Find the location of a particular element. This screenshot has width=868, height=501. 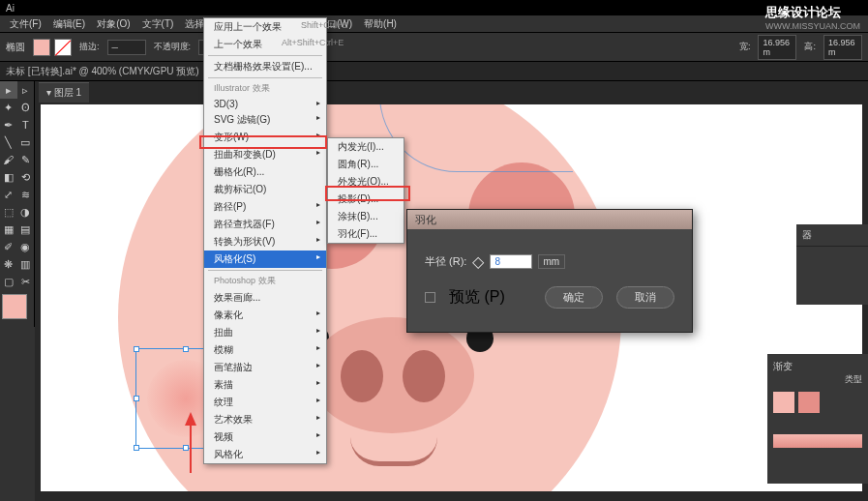

fx-path: 路径(P) is located at coordinates (265, 207).